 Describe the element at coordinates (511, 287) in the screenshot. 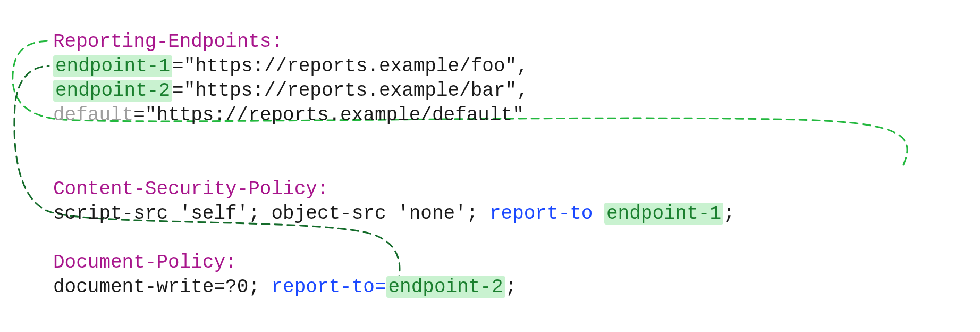

I see `docpolicy-trailing: ;` at that location.